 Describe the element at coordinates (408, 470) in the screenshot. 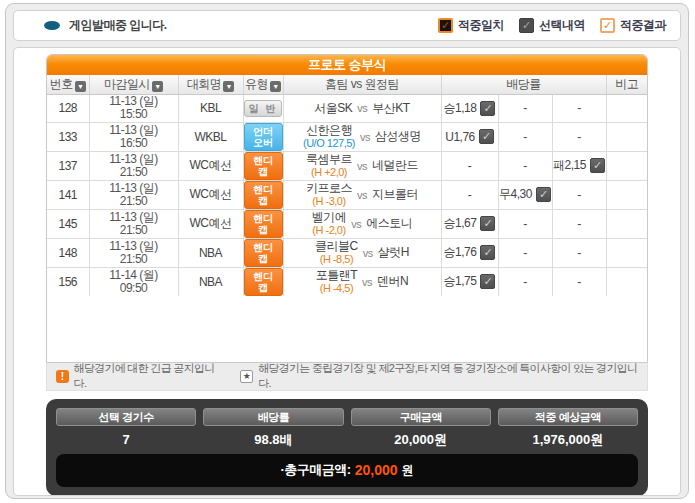

I see `total-suffix: 원` at that location.